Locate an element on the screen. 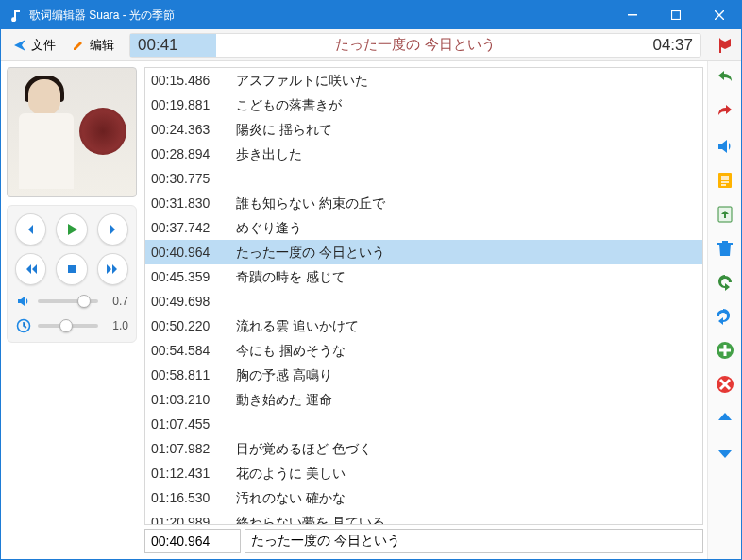  menu-file-label: 文件 is located at coordinates (43, 45).